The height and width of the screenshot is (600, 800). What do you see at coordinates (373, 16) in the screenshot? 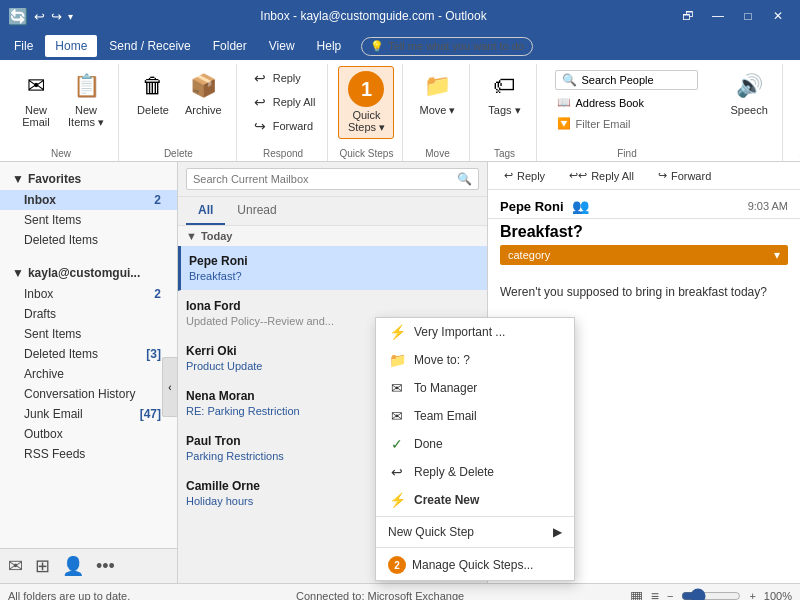
I see `window-title: Inbox - kayla@customguide.com - Outlook` at bounding box center [373, 16].